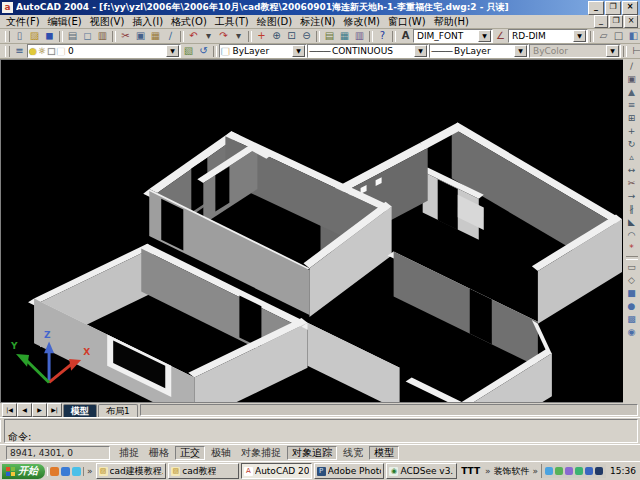 The image size is (640, 480). Describe the element at coordinates (238, 36) in the screenshot. I see `redo-dropdown-button: ▾` at that location.